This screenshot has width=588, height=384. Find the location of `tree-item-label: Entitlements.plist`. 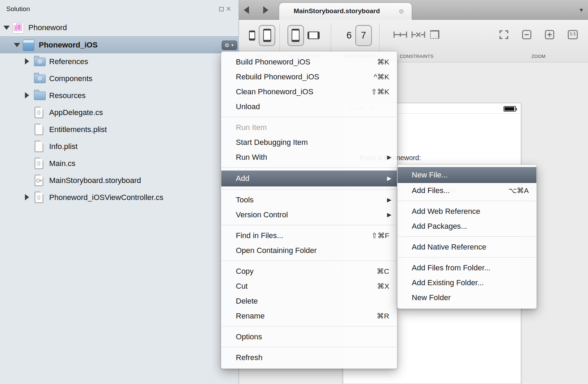

tree-item-label: Entitlements.plist is located at coordinates (78, 130).